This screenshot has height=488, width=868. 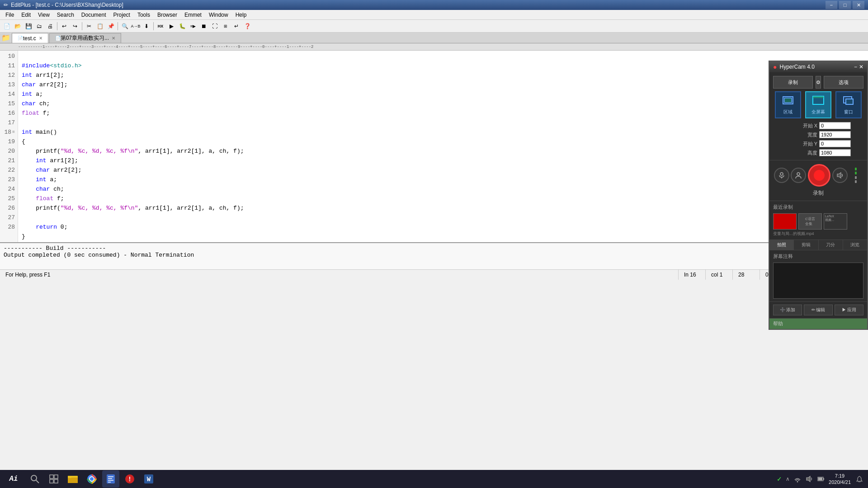 What do you see at coordinates (818, 310) in the screenshot?
I see `hypercam-bottom-buttons: ➕ 添加 ✏ 编辑 ▶ 应用` at bounding box center [818, 310].